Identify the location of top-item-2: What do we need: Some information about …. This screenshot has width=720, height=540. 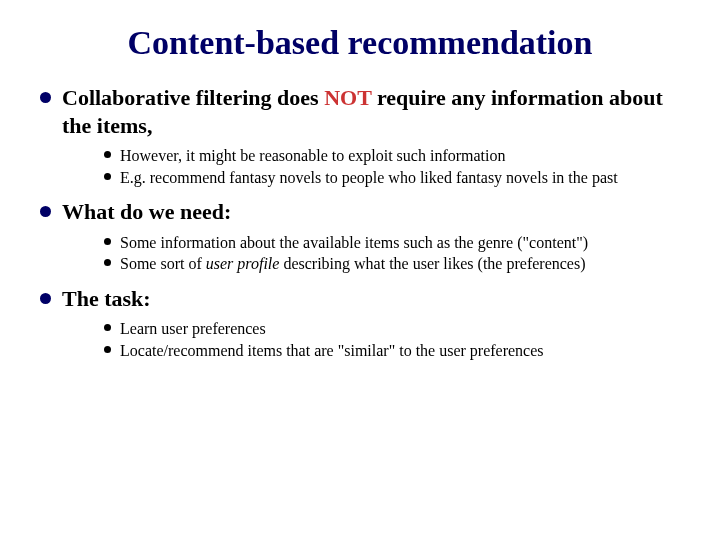
(367, 236).